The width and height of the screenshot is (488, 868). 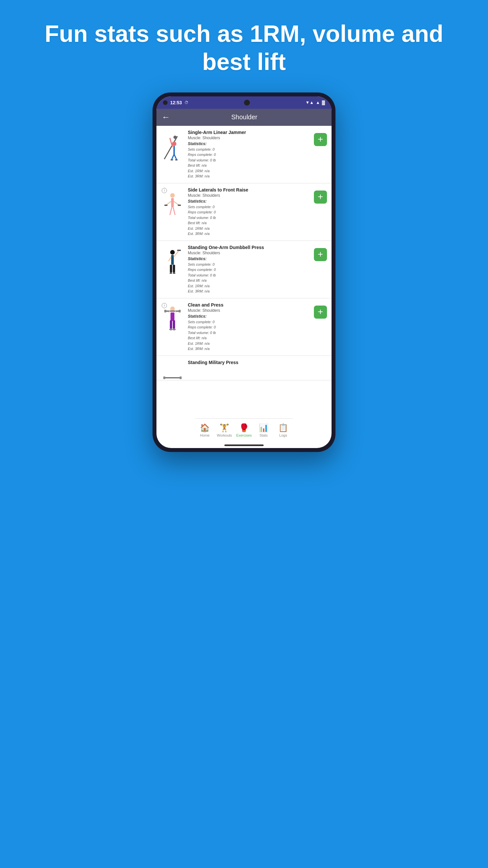 I want to click on stat-bestlift-4: Best lift: n/a, so click(x=251, y=338).